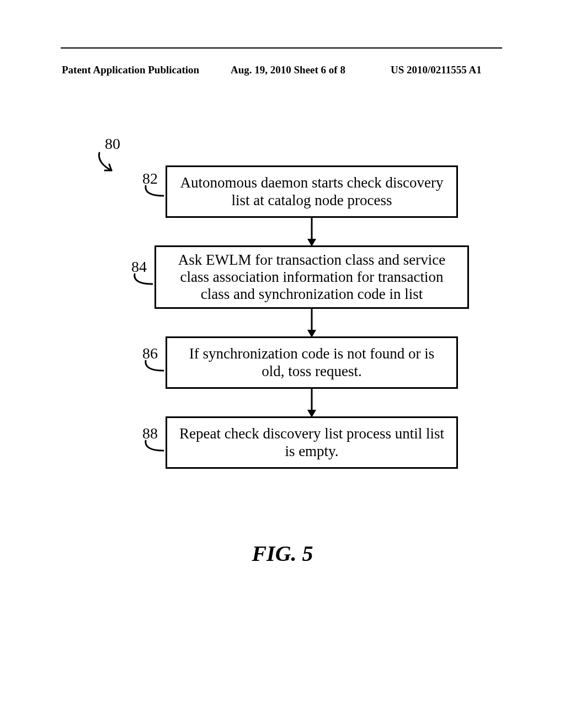 This screenshot has width=565, height=728. Describe the element at coordinates (312, 363) in the screenshot. I see `flow-box-86: If synchronization code is not found or …` at that location.